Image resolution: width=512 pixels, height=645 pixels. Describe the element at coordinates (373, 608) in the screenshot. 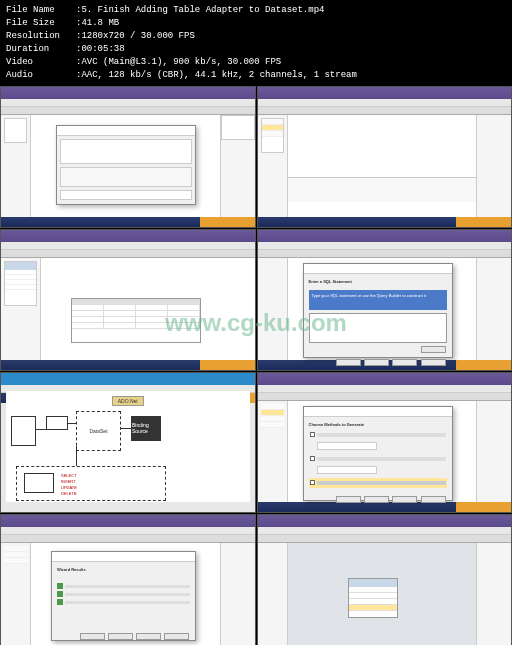

I see `adapter-row` at that location.